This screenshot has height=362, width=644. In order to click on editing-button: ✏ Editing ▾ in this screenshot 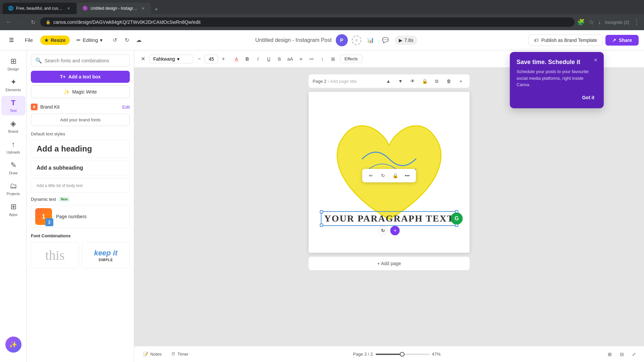, I will do `click(90, 40)`.